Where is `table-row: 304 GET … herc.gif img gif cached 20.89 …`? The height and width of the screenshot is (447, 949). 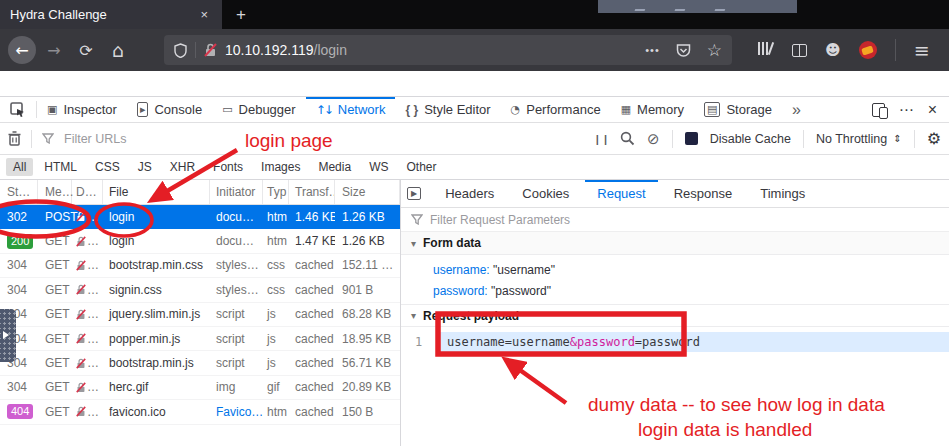 table-row: 304 GET … herc.gif img gif cached 20.89 … is located at coordinates (200, 388).